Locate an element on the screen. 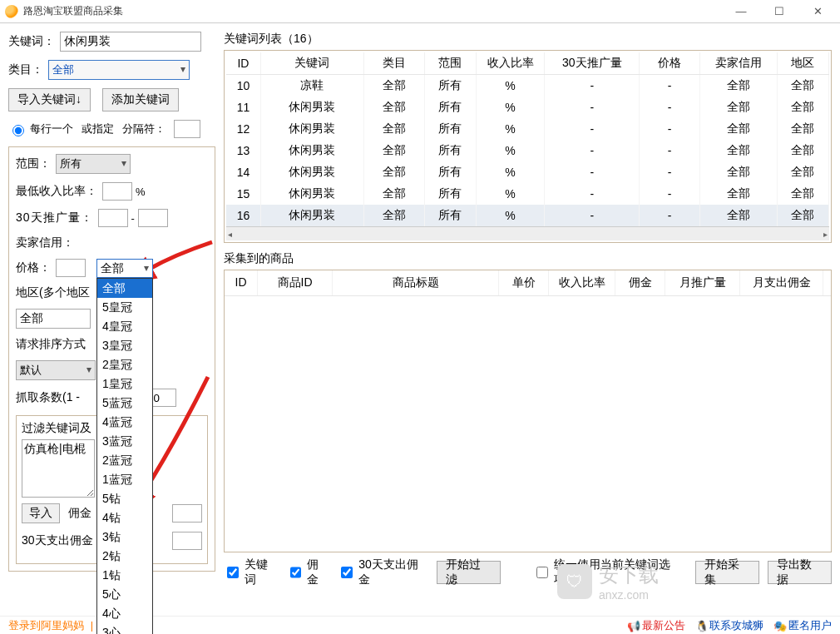  dropdown-item: 1皇冠 is located at coordinates (125, 384).